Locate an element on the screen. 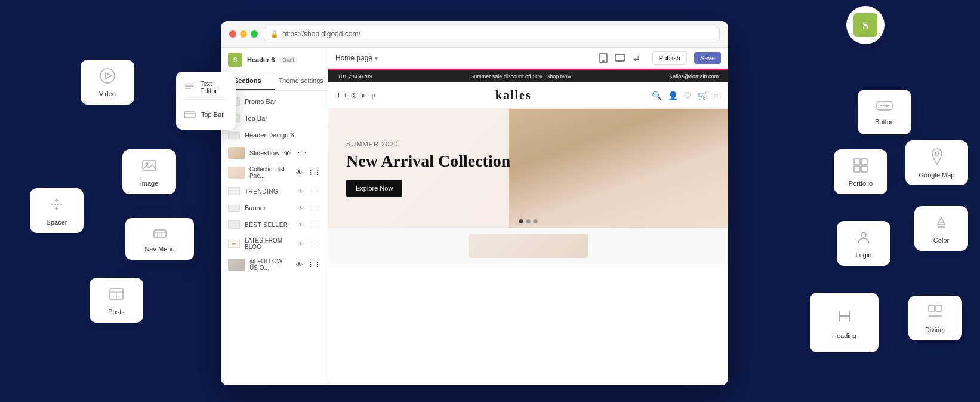 The image size is (980, 402). traffic-light-yellow is located at coordinates (244, 34).